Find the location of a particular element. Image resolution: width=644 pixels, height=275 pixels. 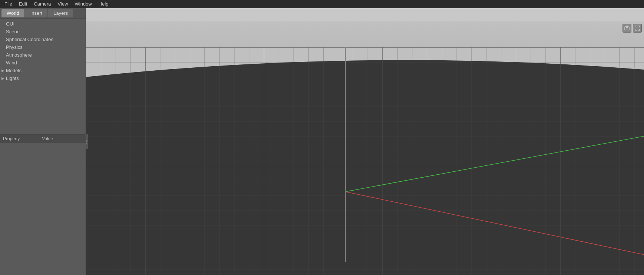

tree-item-spherical-label: Spherical Coordinates is located at coordinates (30, 39).